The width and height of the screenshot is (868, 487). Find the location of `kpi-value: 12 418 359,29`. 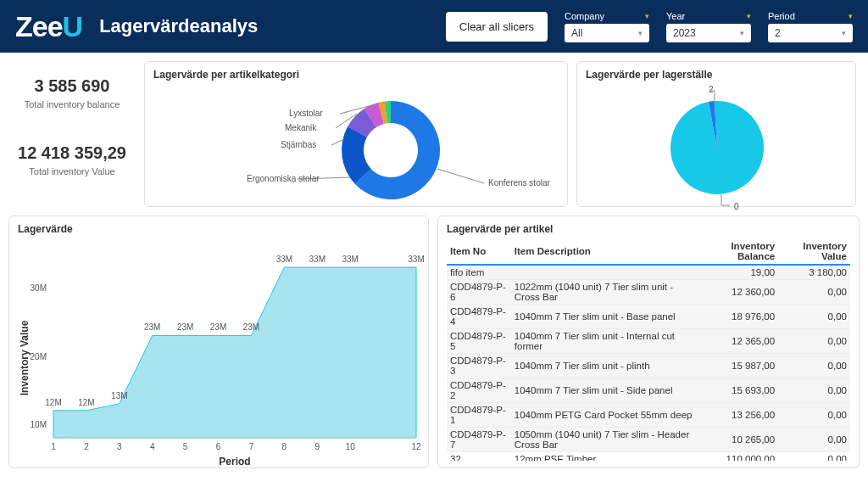

kpi-value: 12 418 359,29 is located at coordinates (72, 153).